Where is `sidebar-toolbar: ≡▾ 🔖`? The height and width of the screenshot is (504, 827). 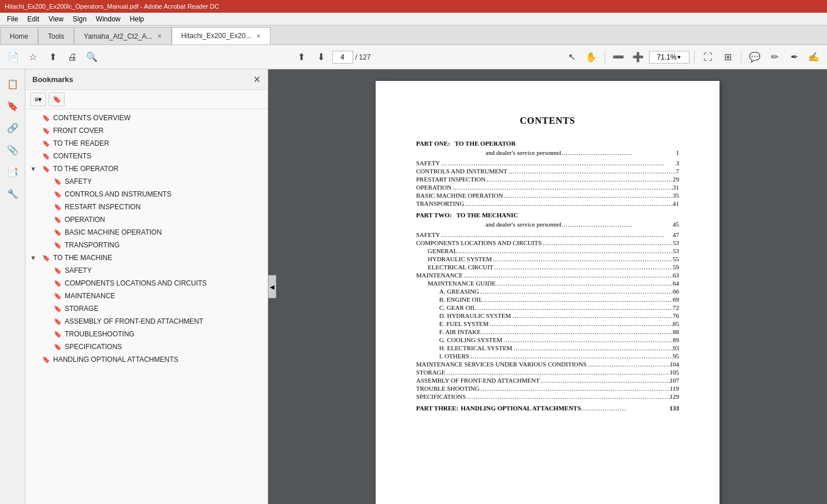
sidebar-toolbar: ≡▾ 🔖 is located at coordinates (147, 99).